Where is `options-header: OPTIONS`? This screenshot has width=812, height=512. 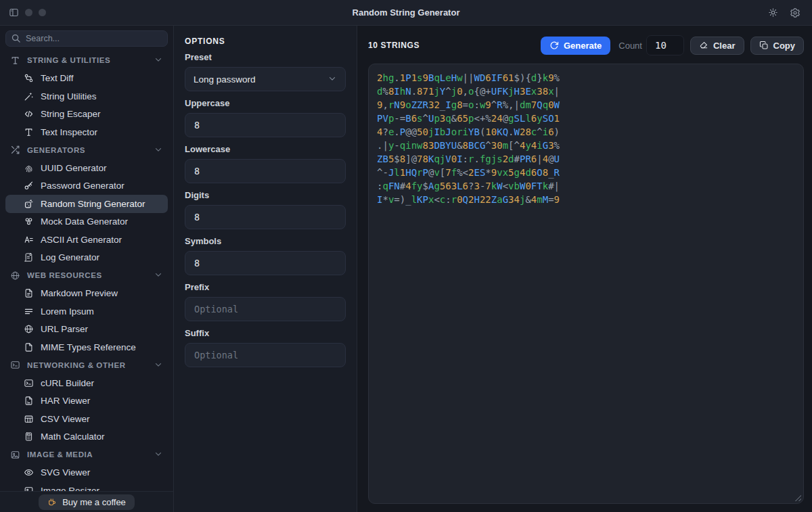 options-header: OPTIONS is located at coordinates (265, 42).